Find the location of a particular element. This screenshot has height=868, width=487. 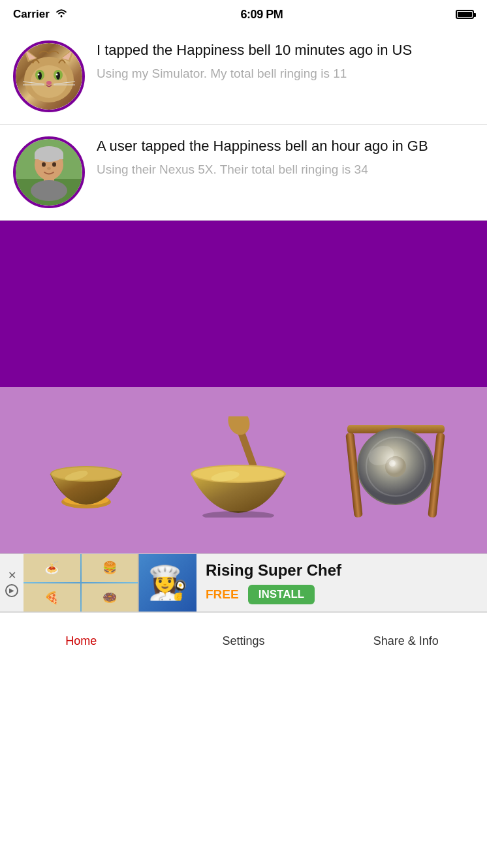

feed-sub-2: Using their Nexus 5X. Their total bell r… is located at coordinates (285, 170).